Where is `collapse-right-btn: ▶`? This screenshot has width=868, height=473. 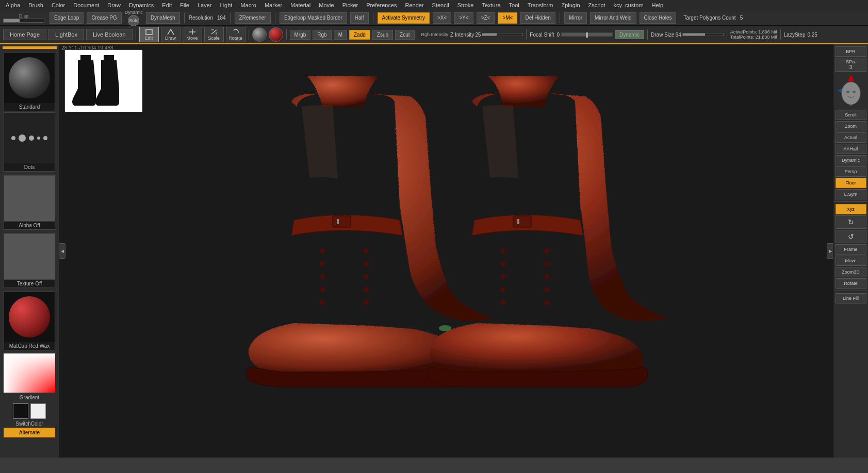
collapse-right-btn: ▶ is located at coordinates (830, 251).